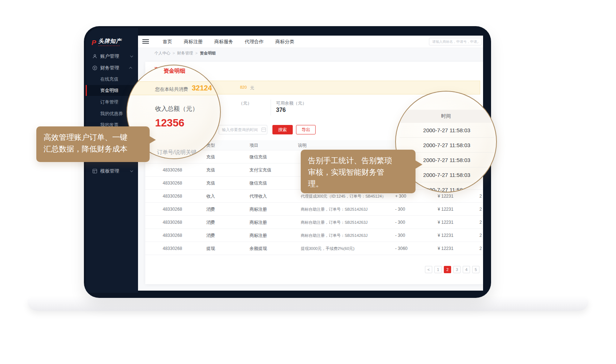 This screenshot has width=616, height=364. Describe the element at coordinates (112, 171) in the screenshot. I see `sidebar-item-template: 模板管理` at that location.